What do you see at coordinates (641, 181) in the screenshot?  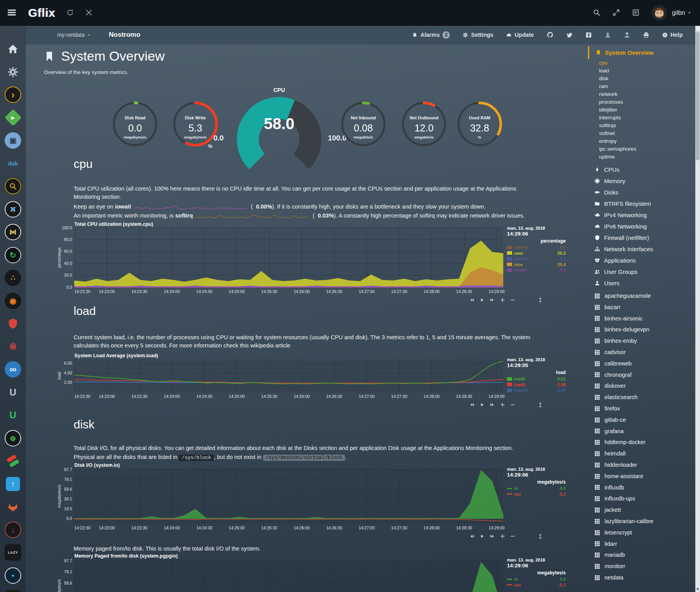 I see `sidebar-section-memory: Memory` at bounding box center [641, 181].